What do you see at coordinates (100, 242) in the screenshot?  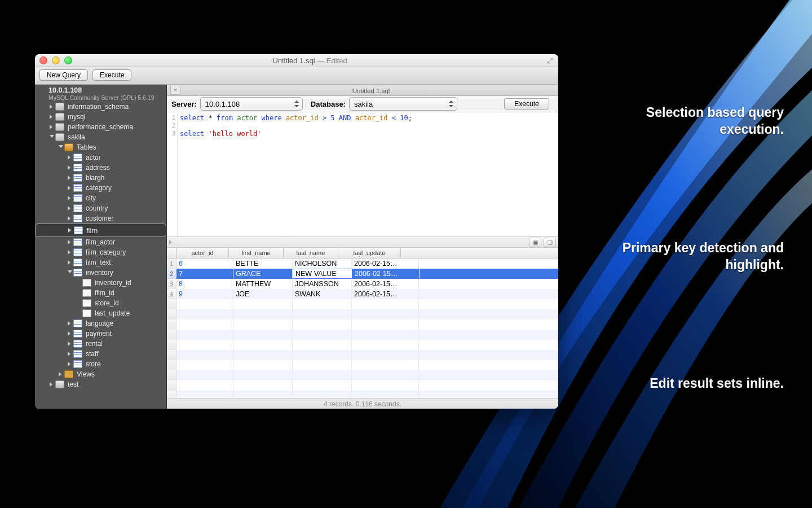 I see `tree-item: film_actor` at bounding box center [100, 242].